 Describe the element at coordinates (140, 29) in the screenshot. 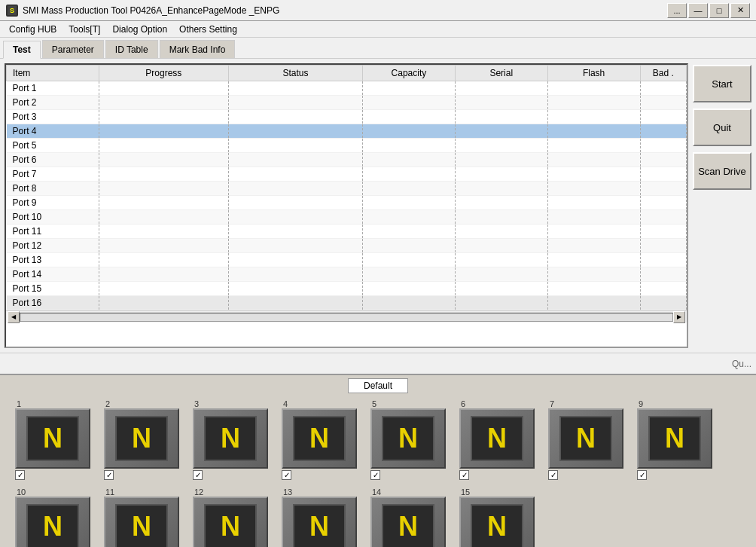

I see `menu-dialog-option: Dialog Option` at that location.